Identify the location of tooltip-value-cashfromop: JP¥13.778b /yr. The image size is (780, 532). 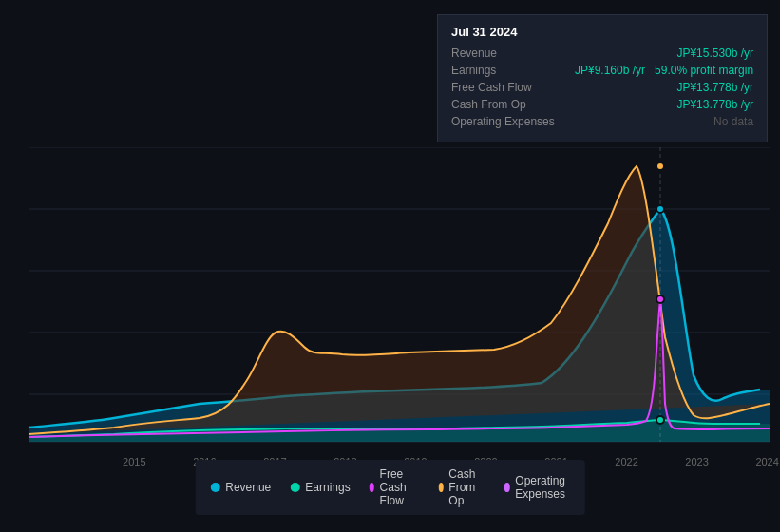
(714, 104).